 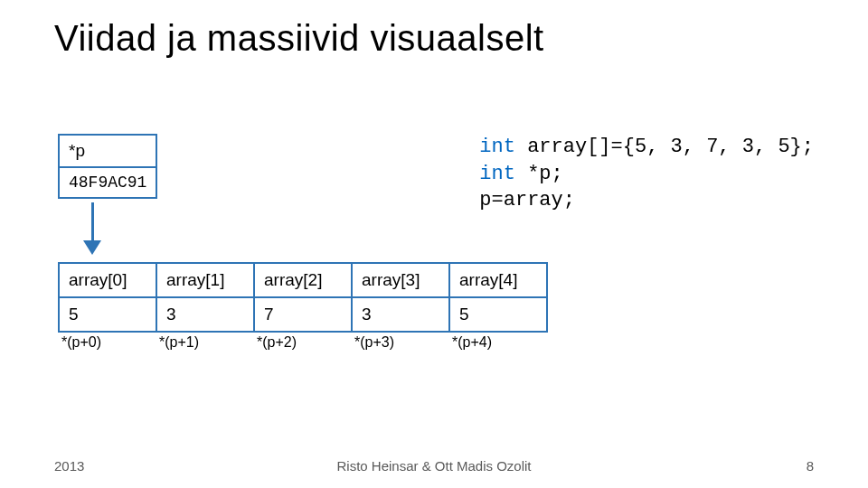 What do you see at coordinates (299, 38) in the screenshot?
I see `slide-title: Viidad ja massiivid visuaalselt` at bounding box center [299, 38].